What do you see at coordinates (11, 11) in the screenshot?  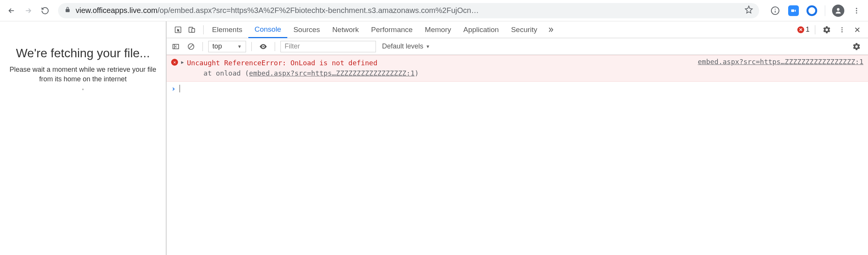 I see `back-button` at bounding box center [11, 11].